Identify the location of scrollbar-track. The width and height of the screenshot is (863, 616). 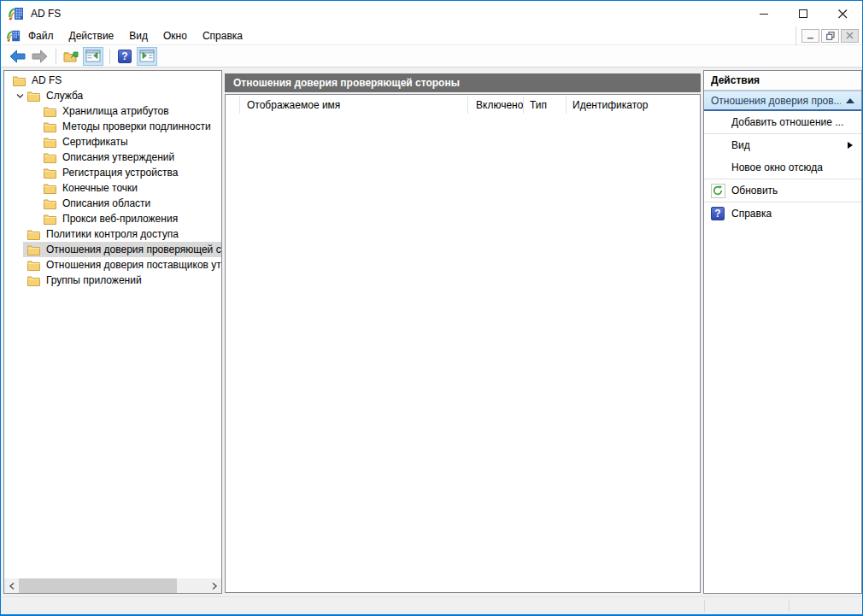
(113, 586).